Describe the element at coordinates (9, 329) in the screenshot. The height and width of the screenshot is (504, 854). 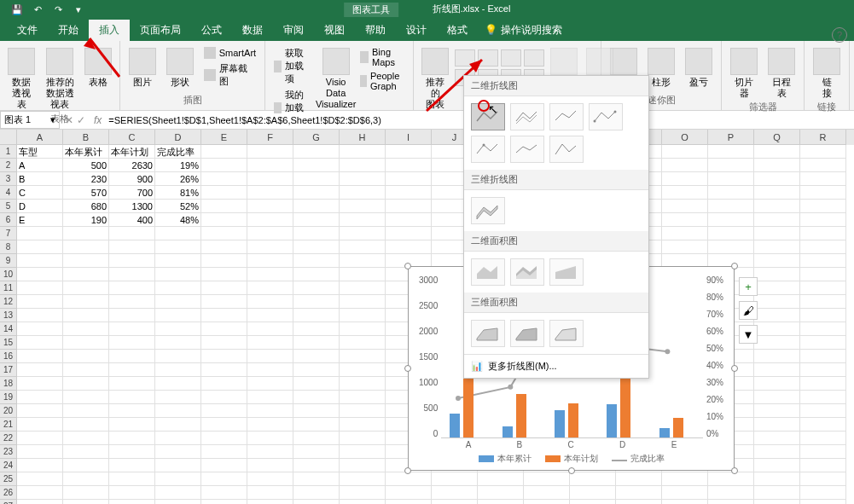
I see `row-header-14: 14` at that location.